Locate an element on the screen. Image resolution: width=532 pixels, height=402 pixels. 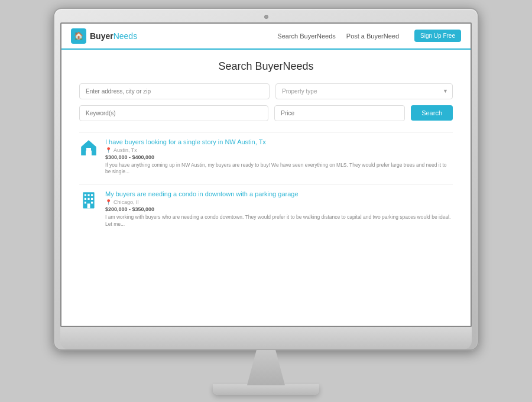
monitor-base is located at coordinates (266, 390).